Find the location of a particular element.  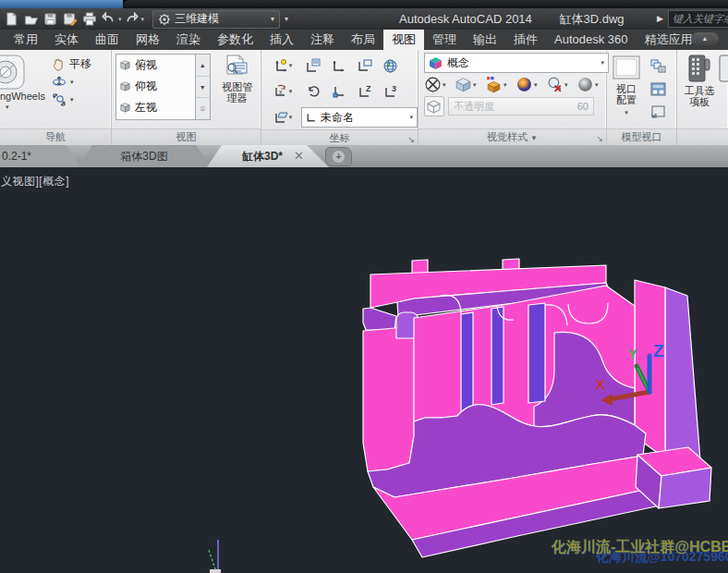

ucs-origin-button is located at coordinates (339, 91).